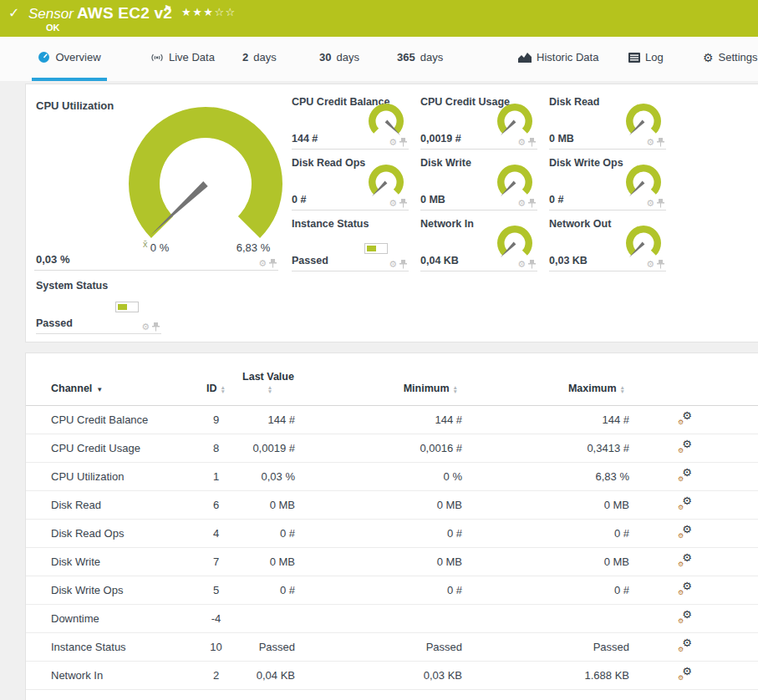 The width and height of the screenshot is (758, 700). I want to click on channel-name: CPU Credit Usage, so click(109, 449).